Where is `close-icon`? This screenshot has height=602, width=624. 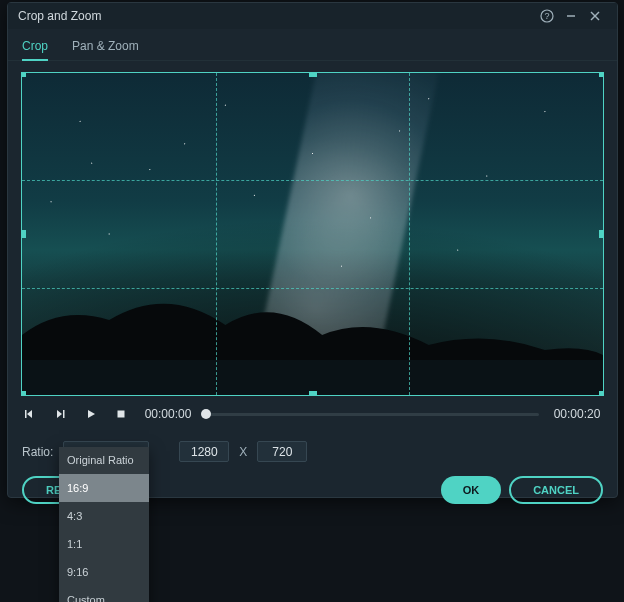 close-icon is located at coordinates (595, 16).